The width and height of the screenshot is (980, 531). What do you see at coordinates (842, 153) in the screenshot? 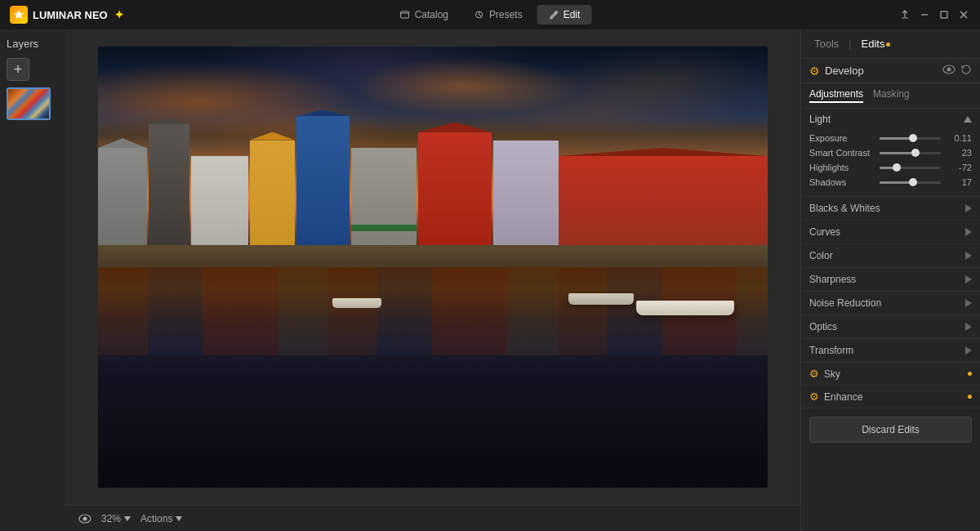
I see `smart-contrast-label: Smart Contrast` at bounding box center [842, 153].